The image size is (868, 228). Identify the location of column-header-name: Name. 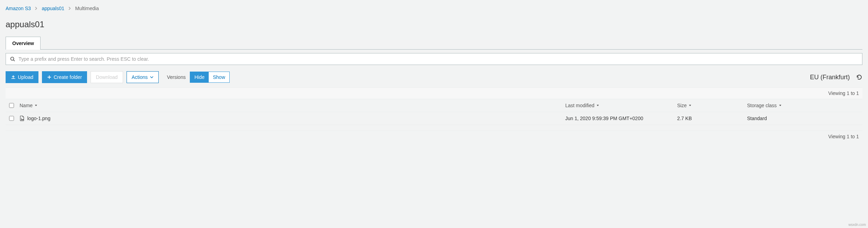
(292, 105).